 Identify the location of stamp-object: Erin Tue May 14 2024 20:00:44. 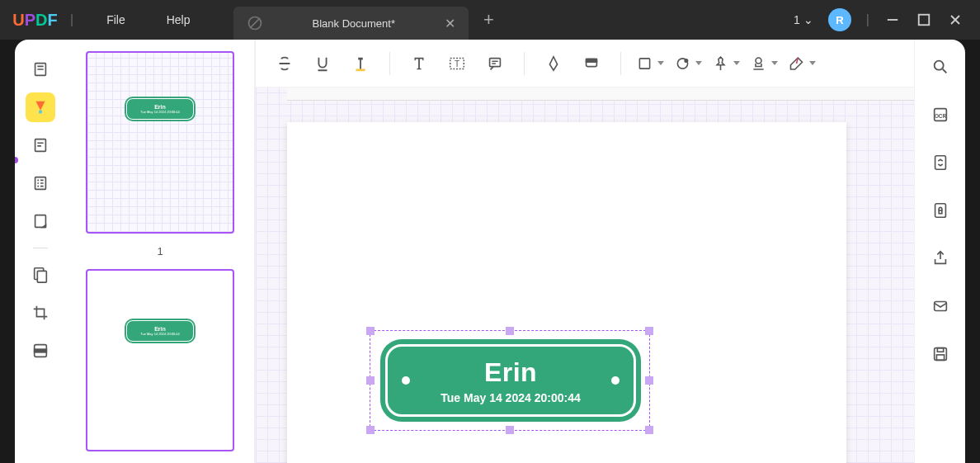
(511, 380).